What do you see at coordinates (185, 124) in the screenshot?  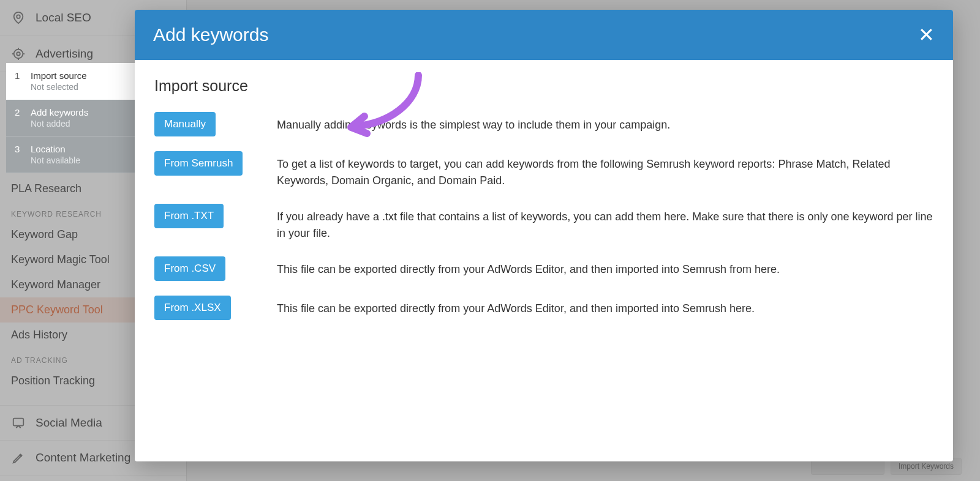 I see `manually-button: Manually` at bounding box center [185, 124].